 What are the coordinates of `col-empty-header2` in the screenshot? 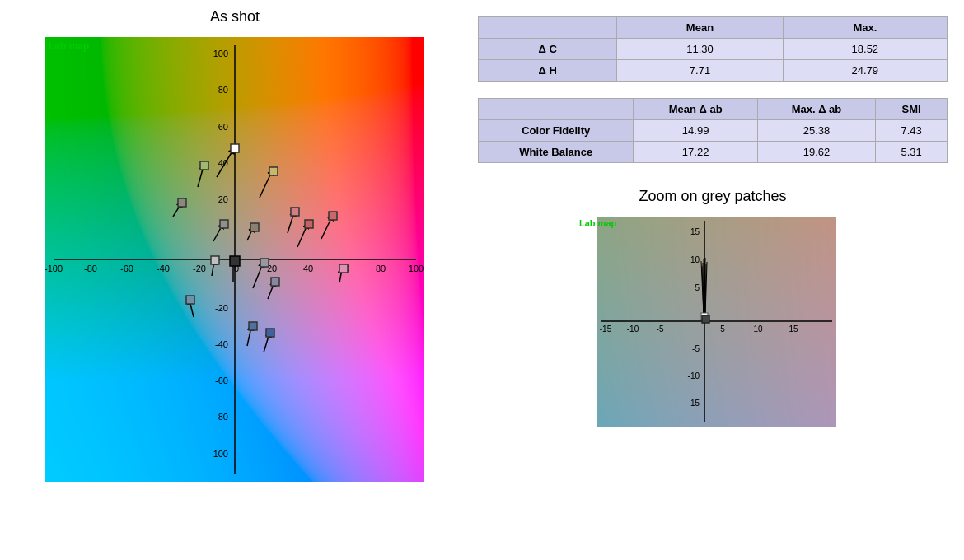 It's located at (556, 110).